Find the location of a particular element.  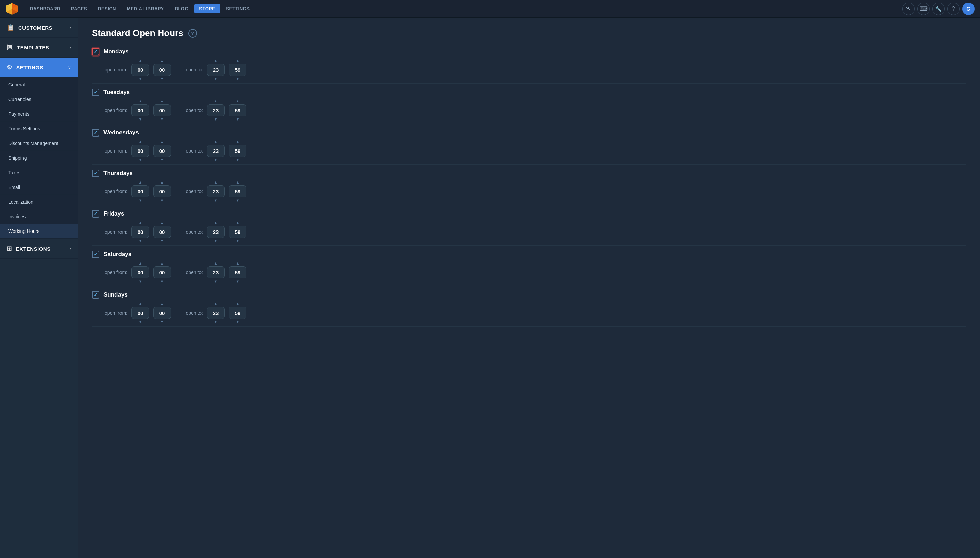

nav-settings: SETTINGS is located at coordinates (238, 9).